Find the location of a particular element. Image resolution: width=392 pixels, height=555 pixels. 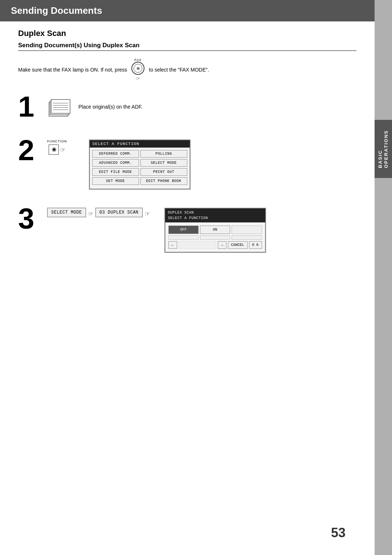

lcd-btn-print-out: PRINT OUT is located at coordinates (164, 172).